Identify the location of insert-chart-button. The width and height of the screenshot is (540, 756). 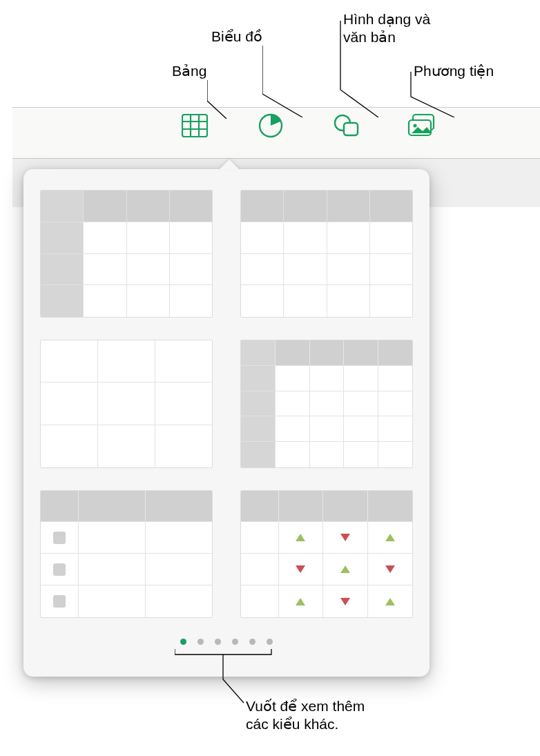
(271, 126).